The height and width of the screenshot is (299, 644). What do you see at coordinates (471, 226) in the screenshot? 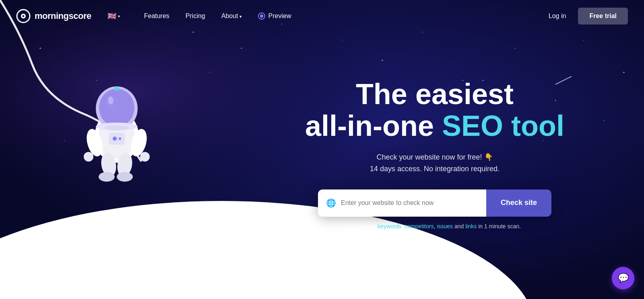
I see `links-link: links` at bounding box center [471, 226].